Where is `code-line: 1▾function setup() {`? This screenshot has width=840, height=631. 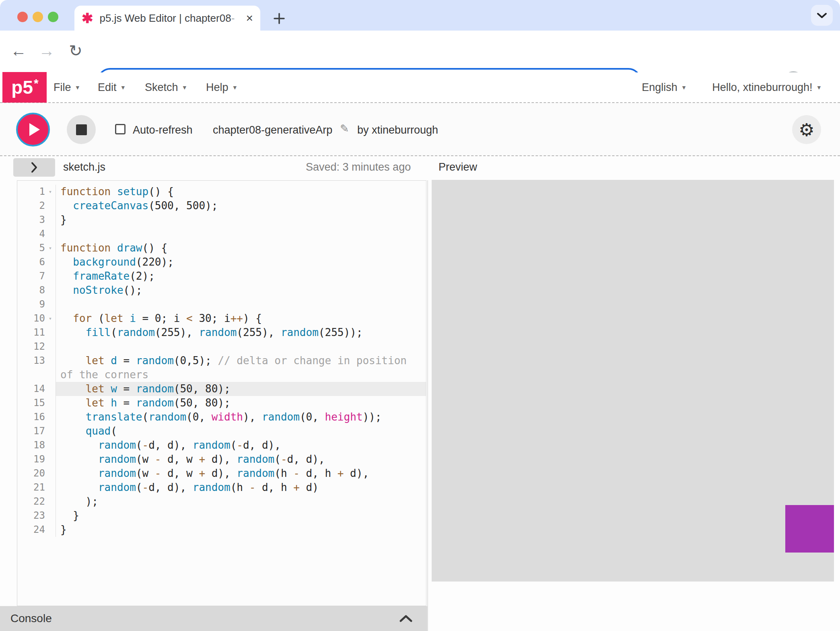 code-line: 1▾function setup() { is located at coordinates (222, 192).